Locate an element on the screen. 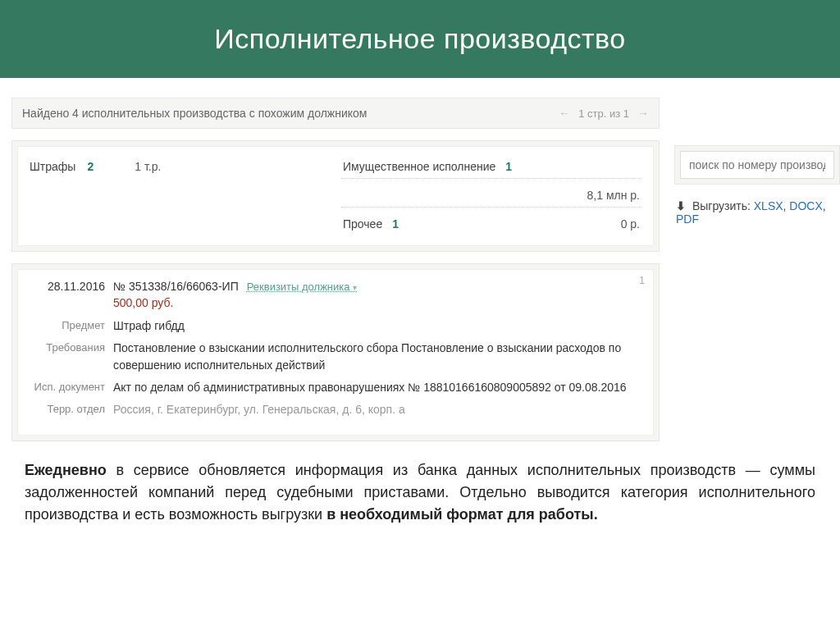  footer-bold-1: Ежедневно is located at coordinates (66, 470).